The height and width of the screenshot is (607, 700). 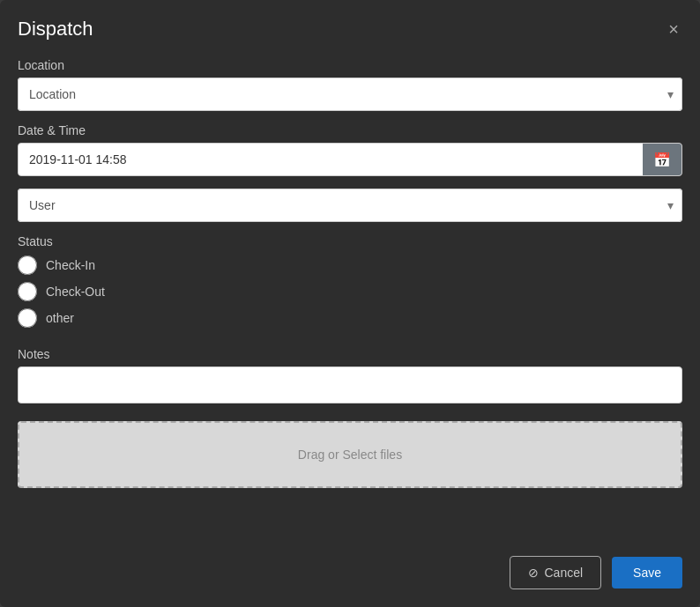 I want to click on status-label: Status, so click(x=350, y=241).